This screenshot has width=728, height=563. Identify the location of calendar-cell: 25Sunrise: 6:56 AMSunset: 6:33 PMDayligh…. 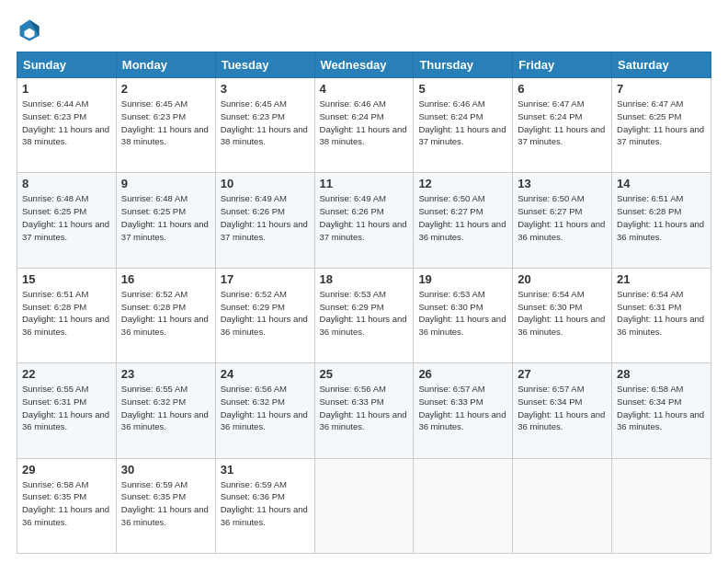
(364, 410).